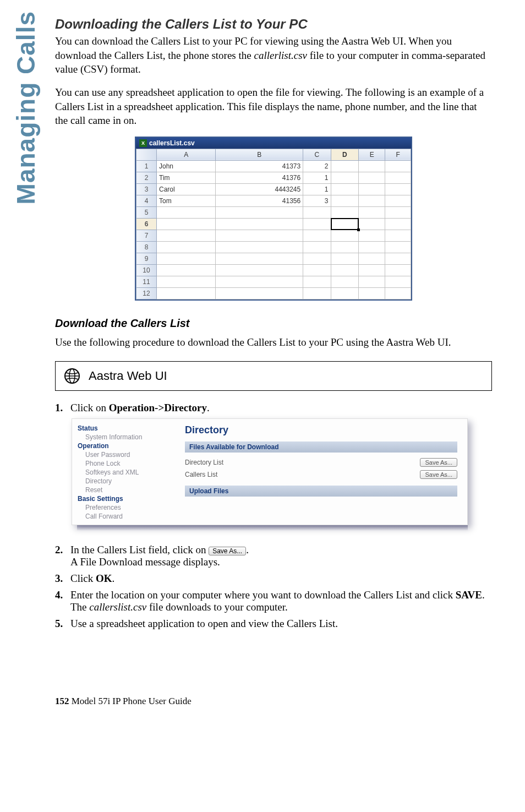 The image size is (525, 812). I want to click on web-ui-screenshot: Status System Information Operation User…, so click(270, 475).